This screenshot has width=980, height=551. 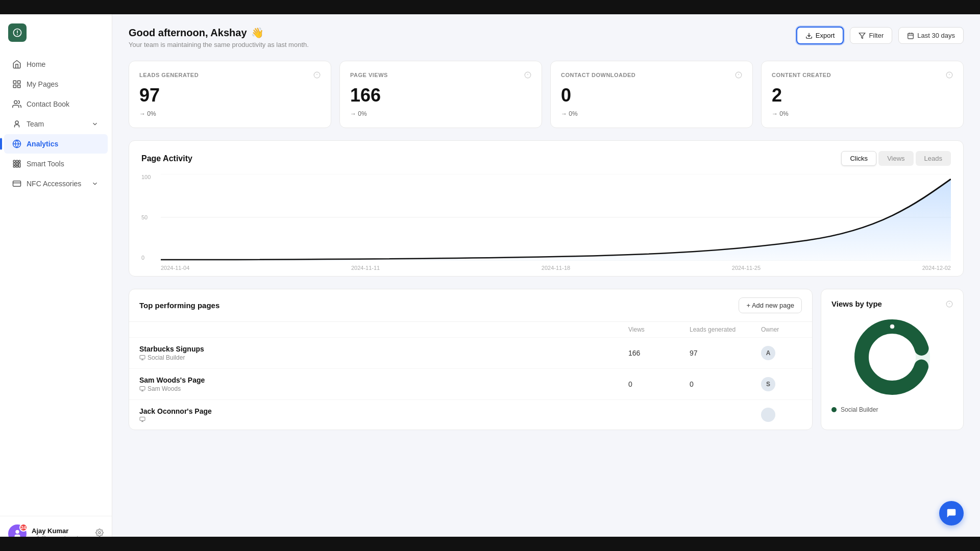 What do you see at coordinates (56, 104) in the screenshot?
I see `sidebar-item-contact-book: Contact Book` at bounding box center [56, 104].